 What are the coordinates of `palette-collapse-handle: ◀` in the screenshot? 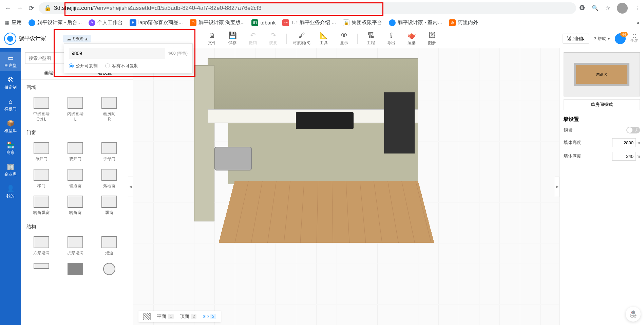 It's located at (131, 187).